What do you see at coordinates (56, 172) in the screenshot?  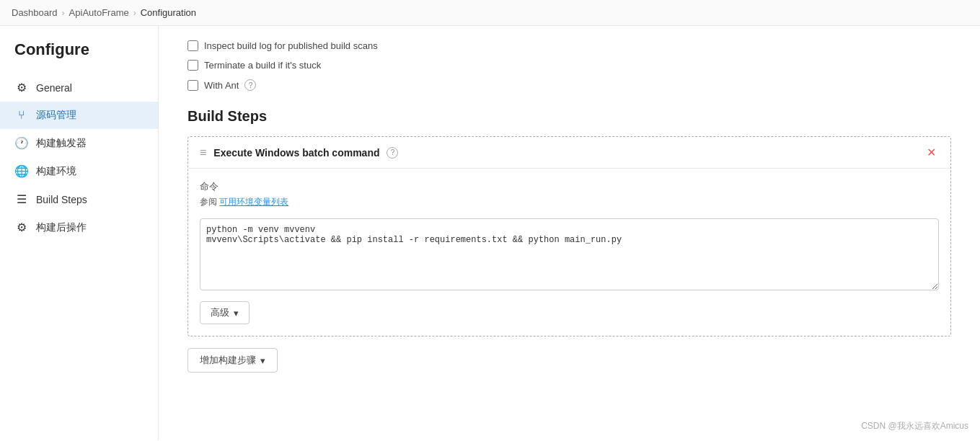 I see `sidebar-item-label-env: 构建环境` at bounding box center [56, 172].